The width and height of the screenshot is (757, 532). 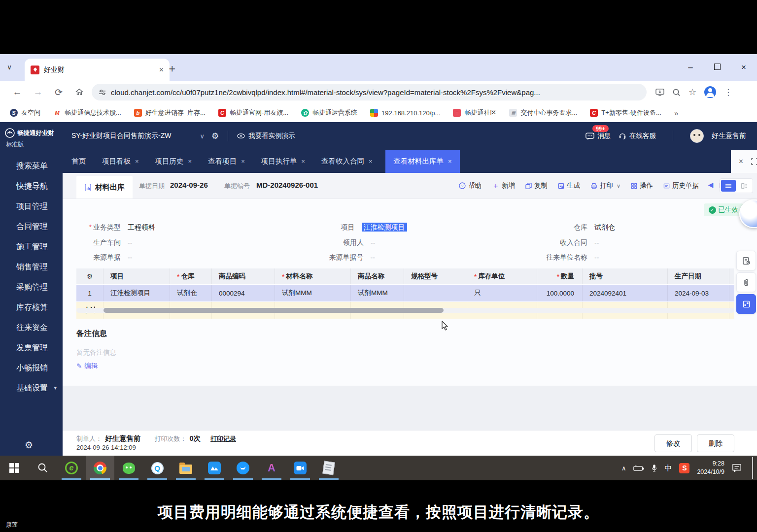 What do you see at coordinates (227, 162) in the screenshot?
I see `tab-view-project: 查看项目×` at bounding box center [227, 162].